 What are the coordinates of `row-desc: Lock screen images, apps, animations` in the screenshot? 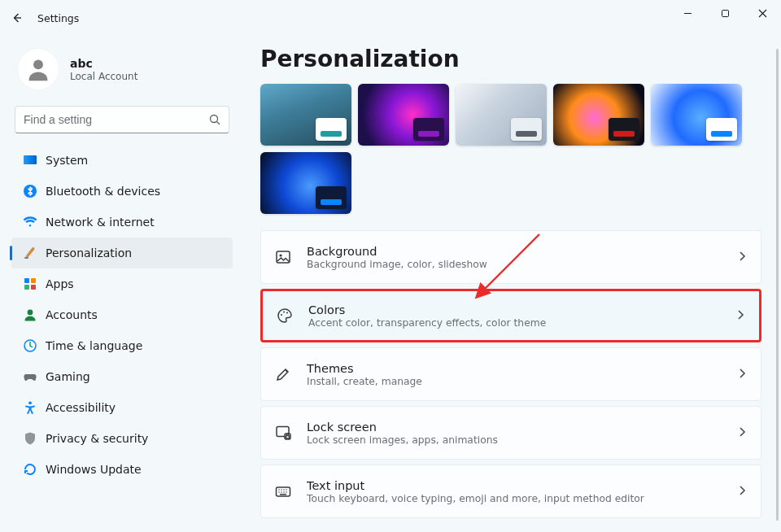 It's located at (521, 440).